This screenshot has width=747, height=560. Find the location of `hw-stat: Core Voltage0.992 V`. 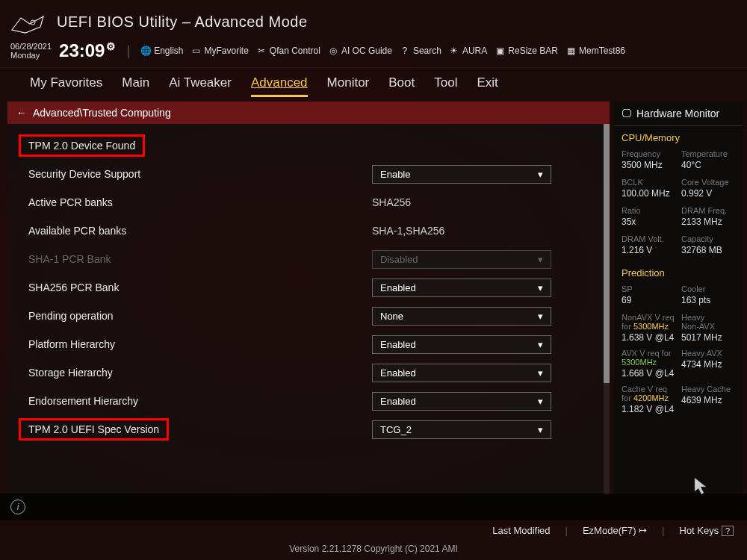

hw-stat: Core Voltage0.992 V is located at coordinates (708, 188).